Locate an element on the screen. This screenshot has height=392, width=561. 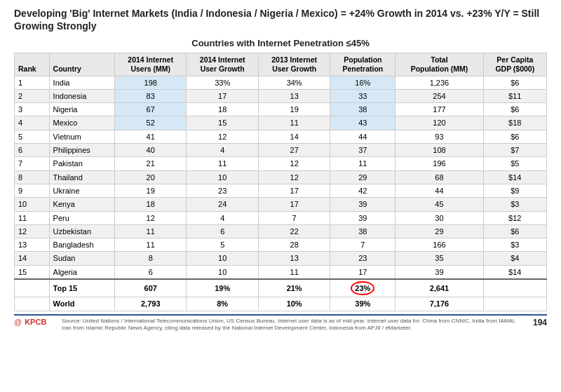
world-cell: 8% is located at coordinates (222, 304).